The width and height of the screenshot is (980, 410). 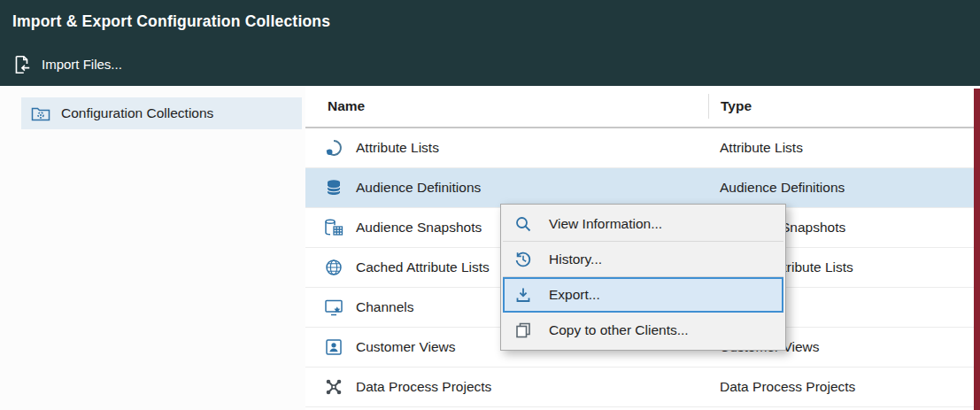 I want to click on cached-attribute-lists-icon, so click(x=334, y=267).